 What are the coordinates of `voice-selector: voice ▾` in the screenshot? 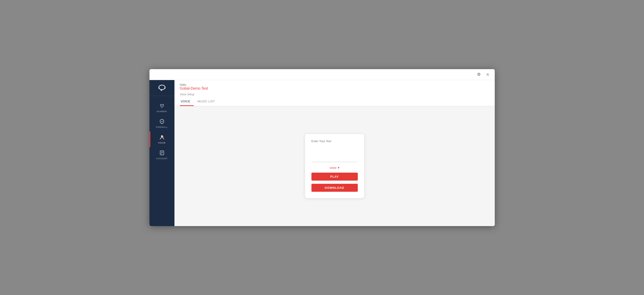 It's located at (334, 168).